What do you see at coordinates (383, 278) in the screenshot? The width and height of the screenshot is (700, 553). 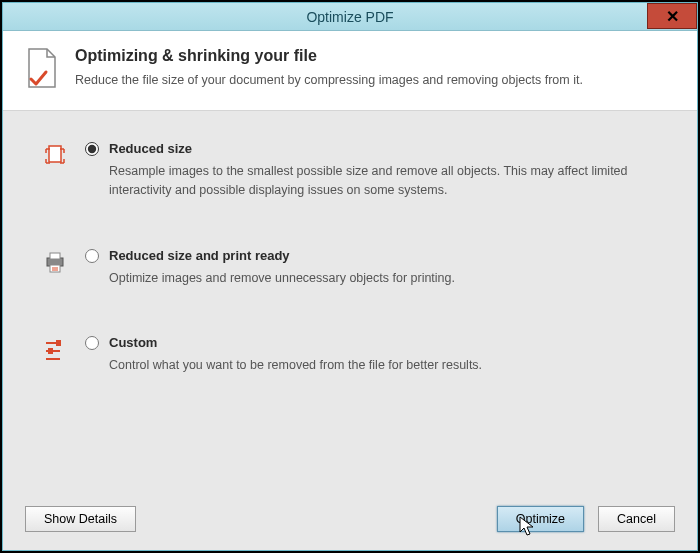 I see `option-description: Optimize images and remove unnecessary o…` at bounding box center [383, 278].